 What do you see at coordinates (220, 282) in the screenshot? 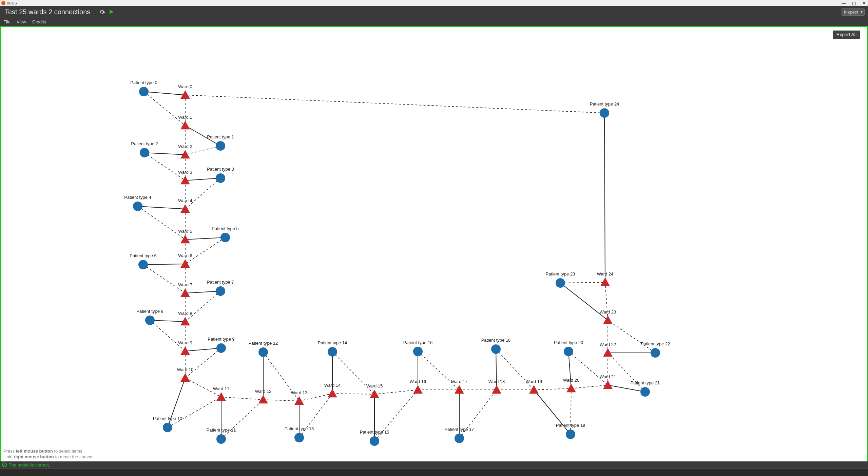
I see `patient-label: Patient type 7` at bounding box center [220, 282].